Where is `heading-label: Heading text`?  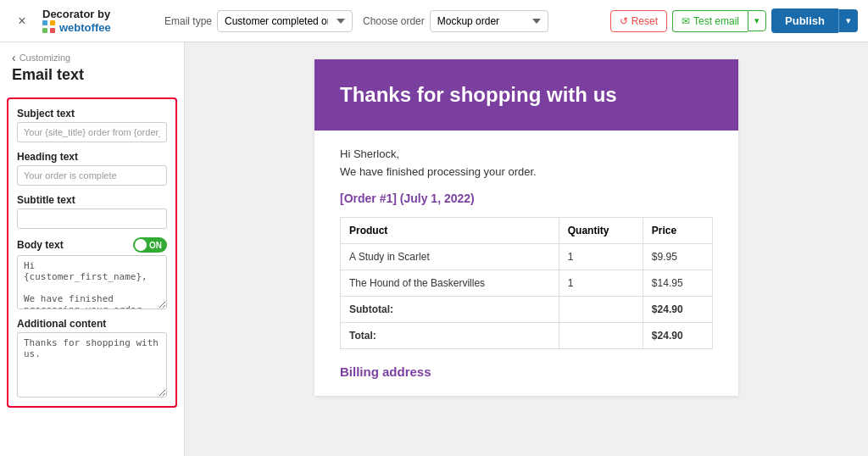
heading-label: Heading text is located at coordinates (92, 157).